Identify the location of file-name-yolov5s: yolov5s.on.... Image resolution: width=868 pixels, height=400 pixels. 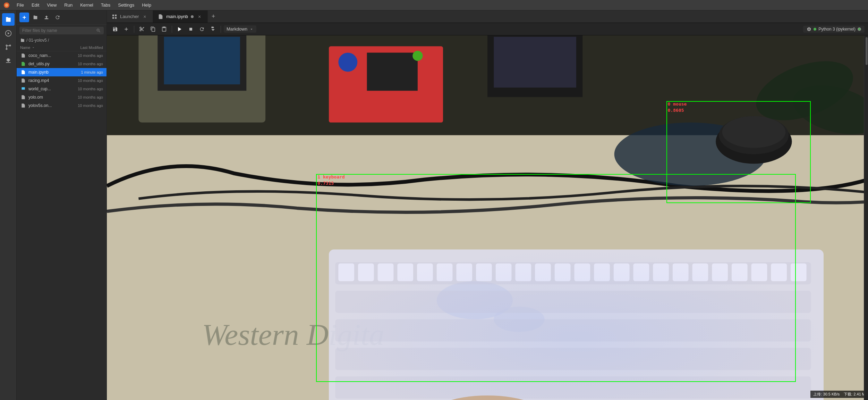
(46, 106).